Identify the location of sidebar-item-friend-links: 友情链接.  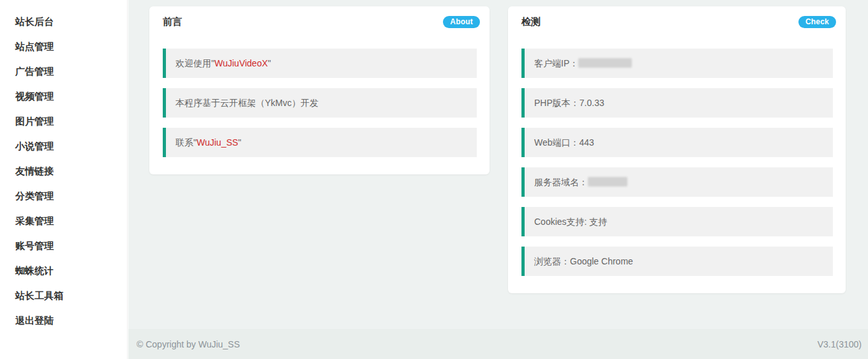
(64, 171).